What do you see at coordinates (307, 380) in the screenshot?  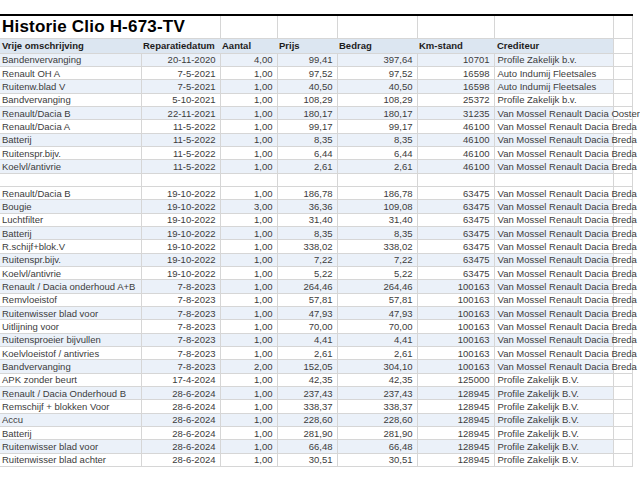 I see `cell-prijs: 42,35` at bounding box center [307, 380].